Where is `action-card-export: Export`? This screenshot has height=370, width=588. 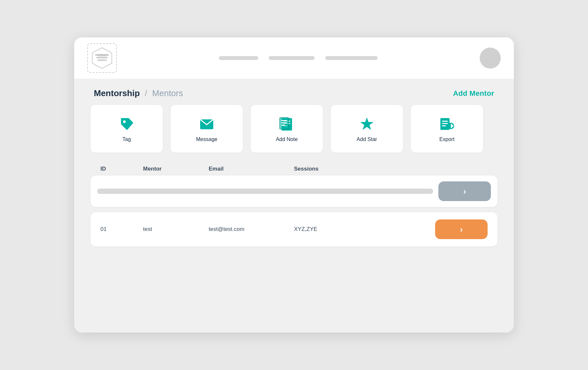
action-card-export: Export is located at coordinates (447, 129).